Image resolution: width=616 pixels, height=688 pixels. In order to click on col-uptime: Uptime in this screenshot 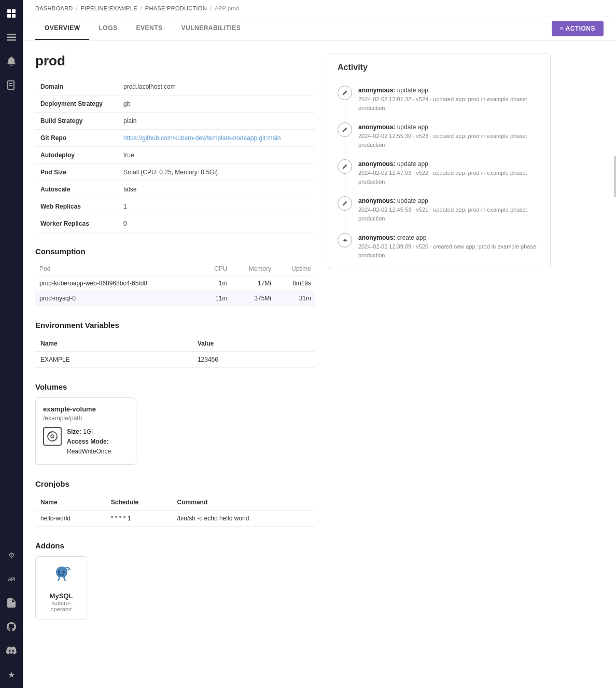, I will do `click(296, 269)`.